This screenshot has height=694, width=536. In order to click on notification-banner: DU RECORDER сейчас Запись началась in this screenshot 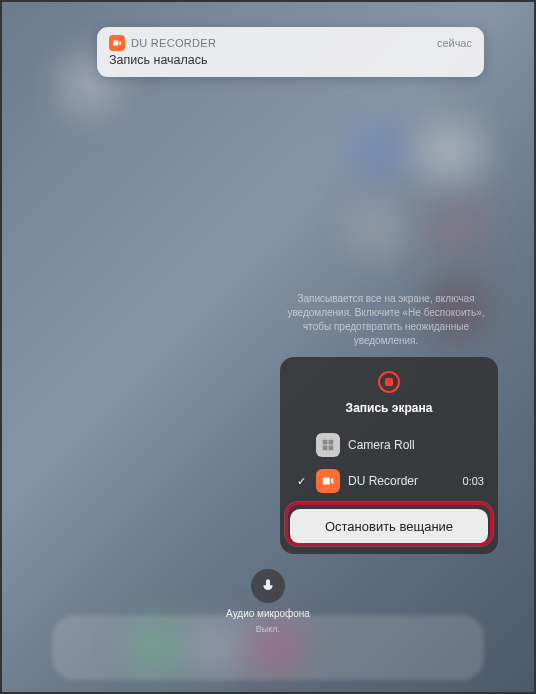, I will do `click(290, 52)`.